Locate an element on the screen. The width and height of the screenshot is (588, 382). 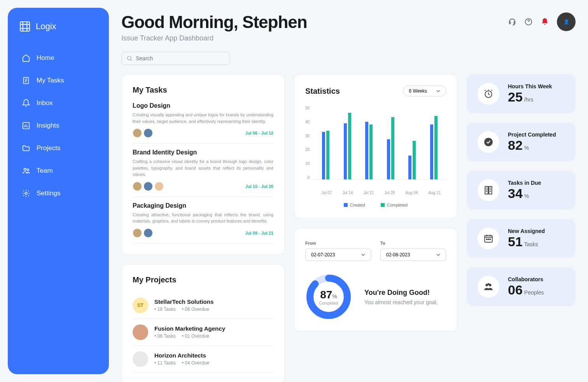
goal-title: You're Doing Good! is located at coordinates (401, 293).